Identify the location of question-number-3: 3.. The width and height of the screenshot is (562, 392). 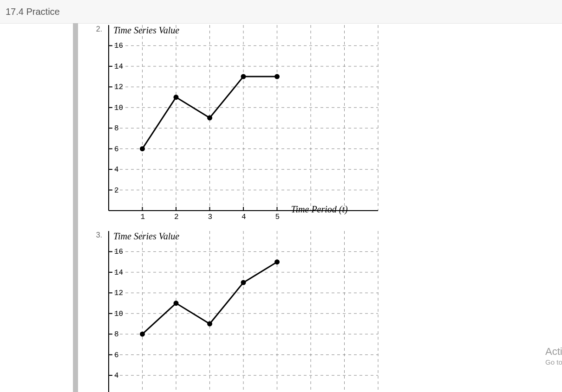
(97, 235).